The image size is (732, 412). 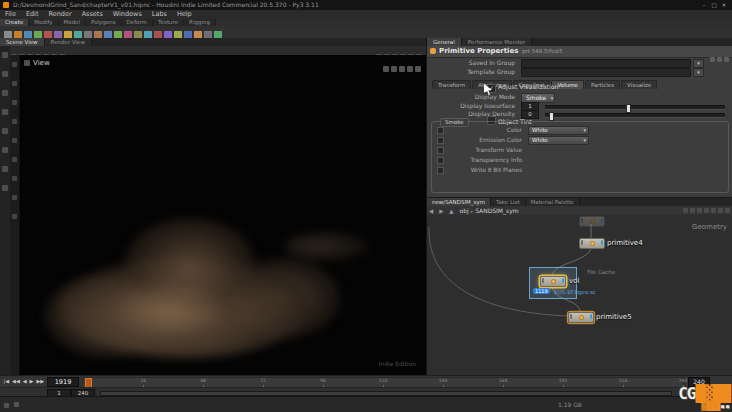 I want to click on menu-assets: Assets, so click(x=92, y=14).